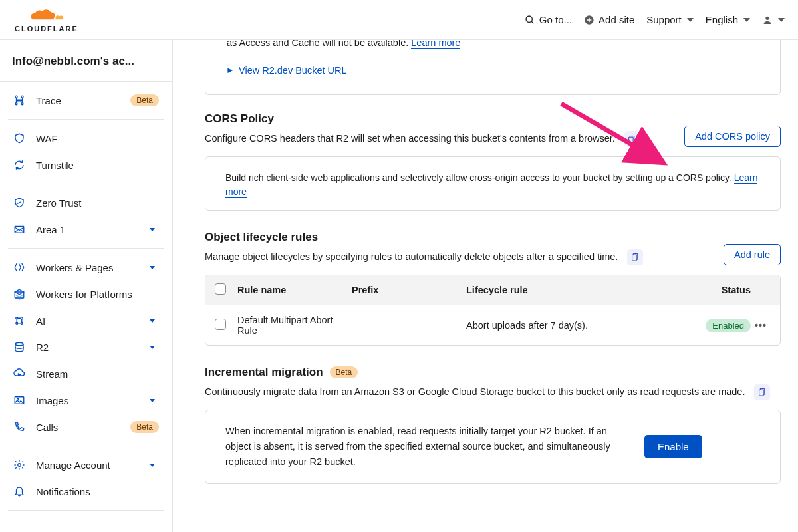  What do you see at coordinates (752, 255) in the screenshot?
I see `add-rule-button: Add rule` at bounding box center [752, 255].